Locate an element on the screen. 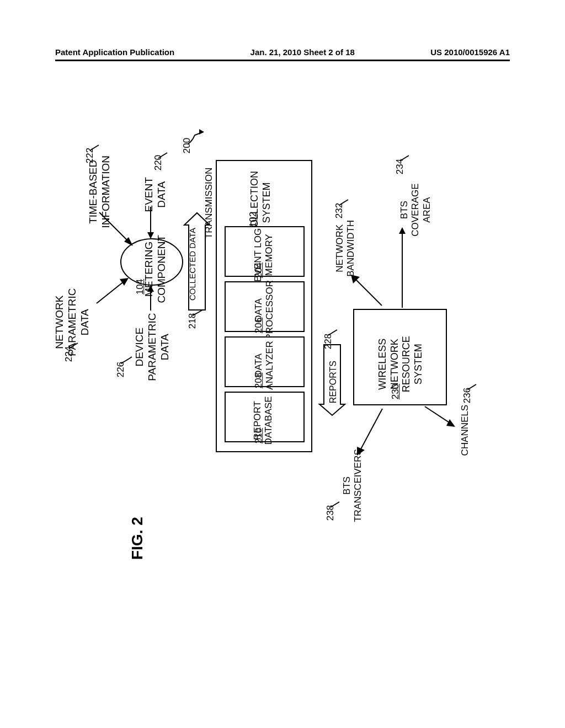 The width and height of the screenshot is (565, 728). device-parametric-ref-hook is located at coordinates (127, 361).